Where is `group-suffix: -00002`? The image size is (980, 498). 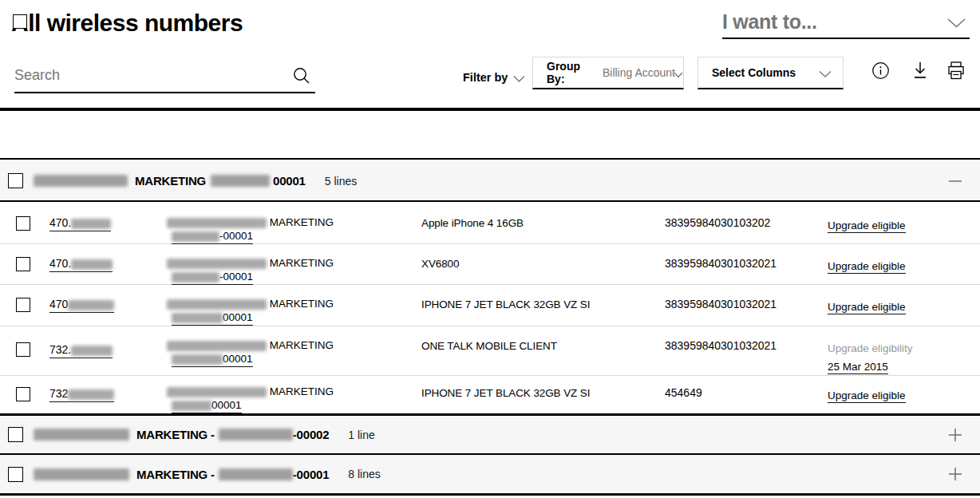 group-suffix: -00002 is located at coordinates (311, 434).